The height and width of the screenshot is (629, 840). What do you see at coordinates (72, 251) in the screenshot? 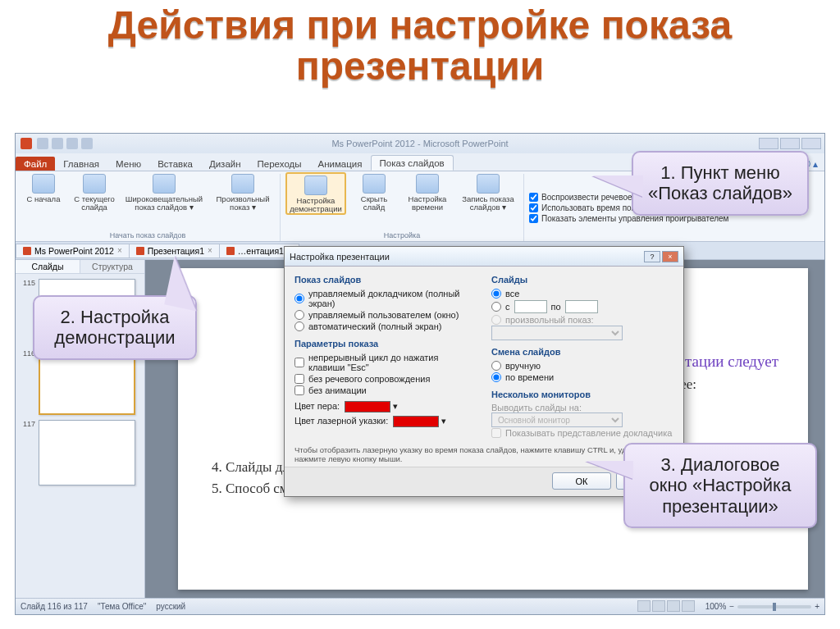
I see `mdi-tab-1: Ms PowerPoint 2012×` at bounding box center [72, 251].